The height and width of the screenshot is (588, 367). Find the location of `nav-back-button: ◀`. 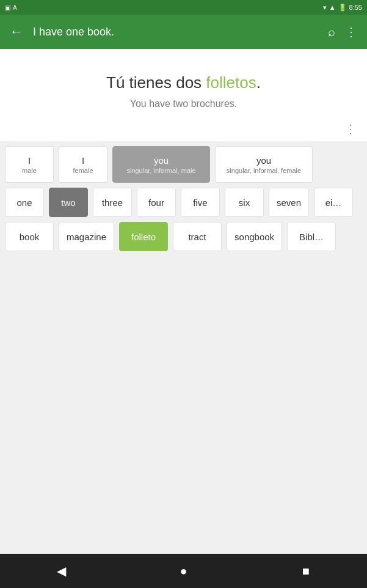

nav-back-button: ◀ is located at coordinates (61, 571).